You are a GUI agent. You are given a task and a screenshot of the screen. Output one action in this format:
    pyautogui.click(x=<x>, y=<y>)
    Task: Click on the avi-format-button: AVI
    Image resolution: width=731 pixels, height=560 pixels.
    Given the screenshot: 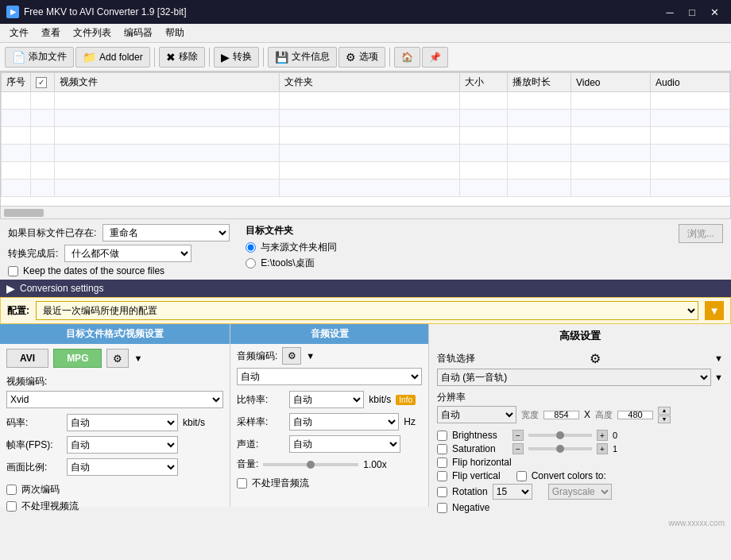 What is the action you would take?
    pyautogui.click(x=27, y=358)
    